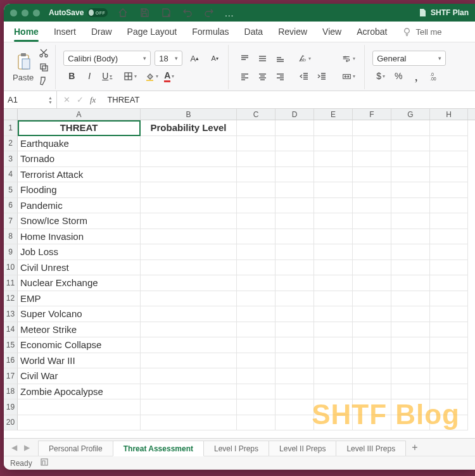  What do you see at coordinates (410, 114) in the screenshot?
I see `col-header-g: G` at bounding box center [410, 114].